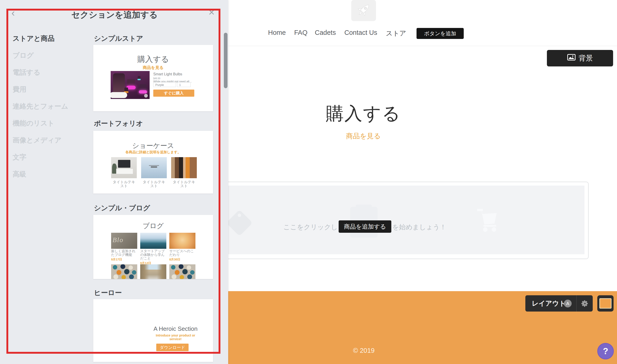 The image size is (617, 364). What do you see at coordinates (19, 157) in the screenshot?
I see `category-text: 文字` at bounding box center [19, 157].